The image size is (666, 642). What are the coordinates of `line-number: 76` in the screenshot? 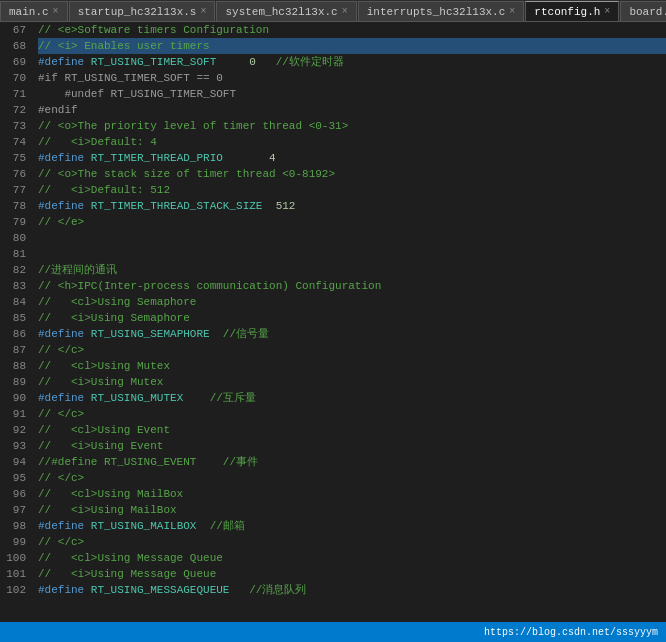 It's located at (13, 174).